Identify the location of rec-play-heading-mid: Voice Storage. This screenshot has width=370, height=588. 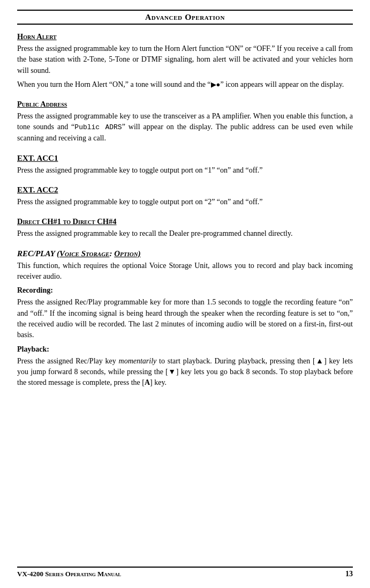
(85, 254).